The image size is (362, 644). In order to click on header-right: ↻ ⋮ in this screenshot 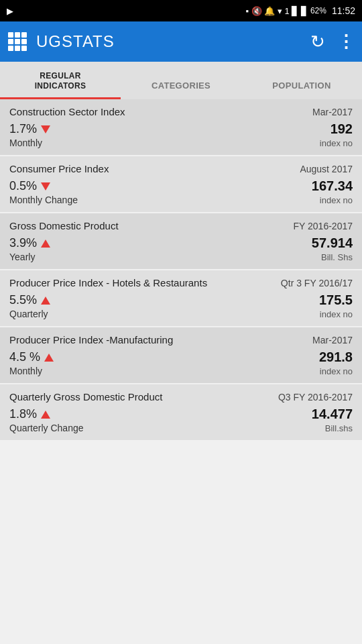, I will do `click(333, 42)`.